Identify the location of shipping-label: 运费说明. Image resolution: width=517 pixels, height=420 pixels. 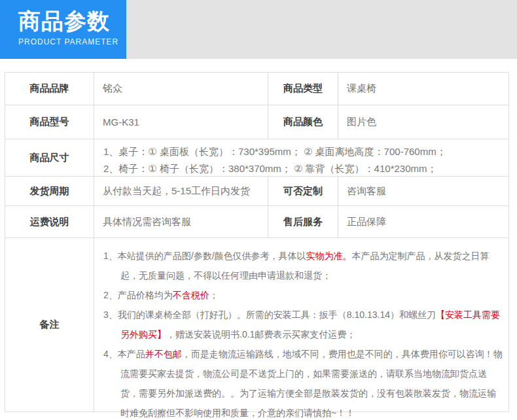
(50, 222).